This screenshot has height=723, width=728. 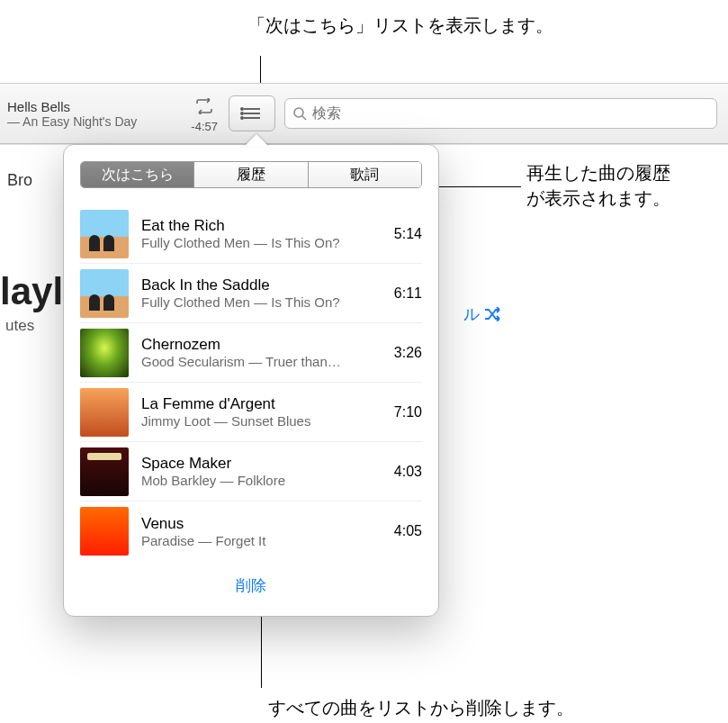 What do you see at coordinates (493, 314) in the screenshot?
I see `shuffle-icon` at bounding box center [493, 314].